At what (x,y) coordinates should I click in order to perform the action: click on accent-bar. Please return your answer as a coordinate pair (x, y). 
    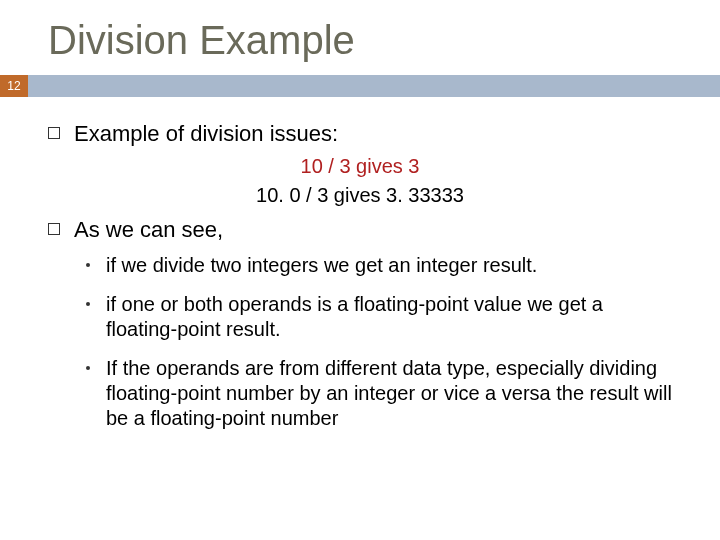
    Looking at the image, I should click on (374, 86).